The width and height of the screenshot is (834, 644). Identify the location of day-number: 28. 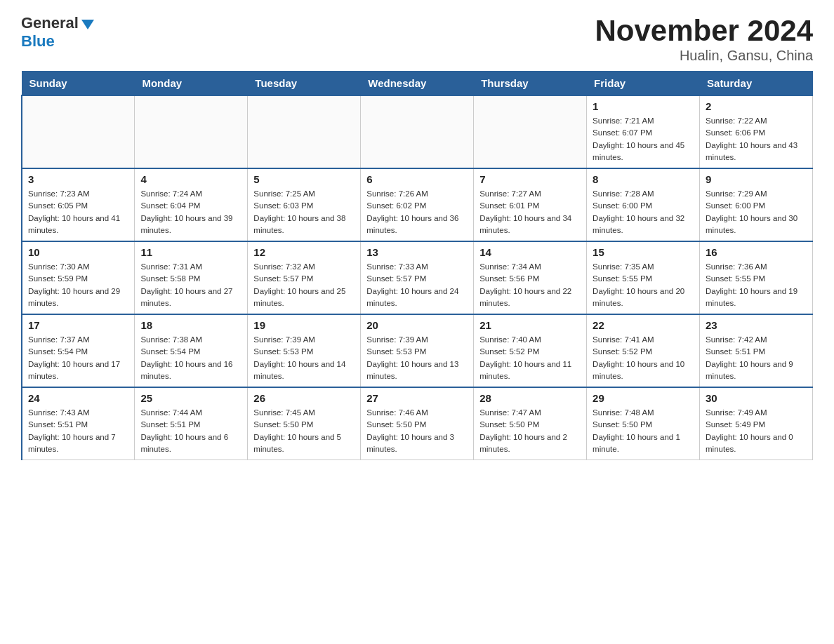
(530, 398).